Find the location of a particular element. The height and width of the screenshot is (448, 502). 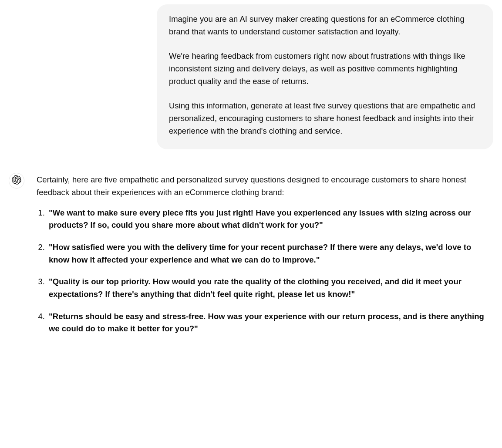

list-item: "Quality is our top priority. How would … is located at coordinates (270, 288).